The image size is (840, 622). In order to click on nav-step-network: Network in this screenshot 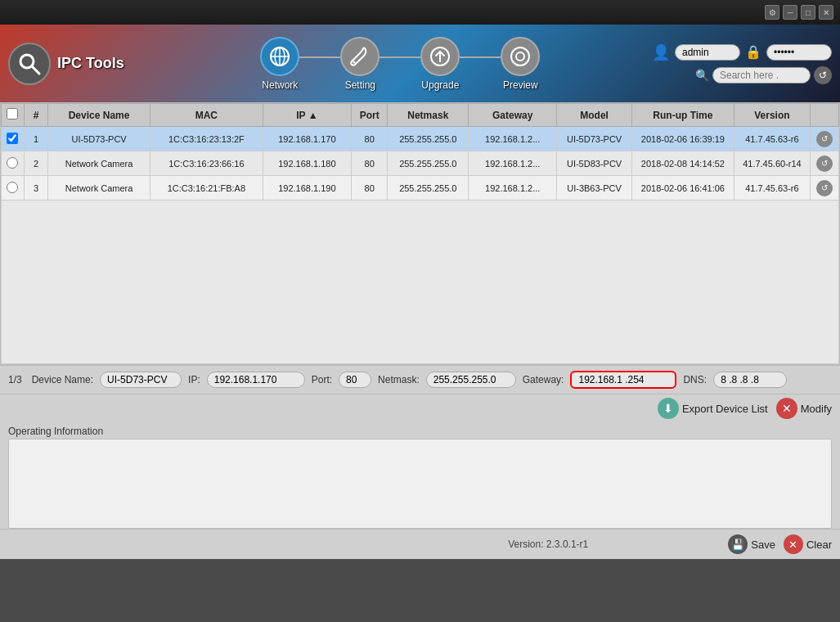, I will do `click(280, 64)`.